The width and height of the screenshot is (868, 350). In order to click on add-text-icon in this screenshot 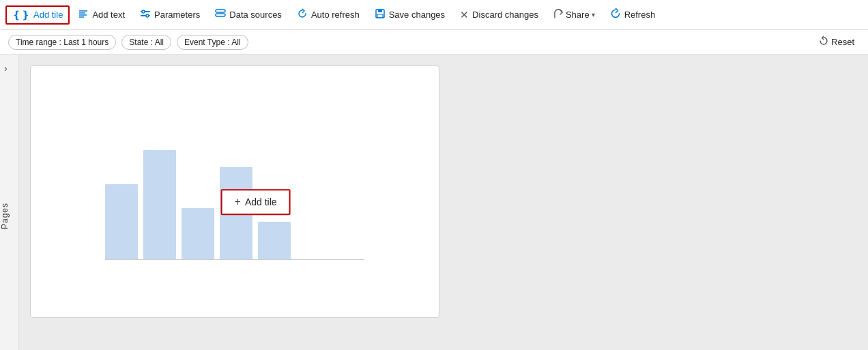, I will do `click(83, 15)`.